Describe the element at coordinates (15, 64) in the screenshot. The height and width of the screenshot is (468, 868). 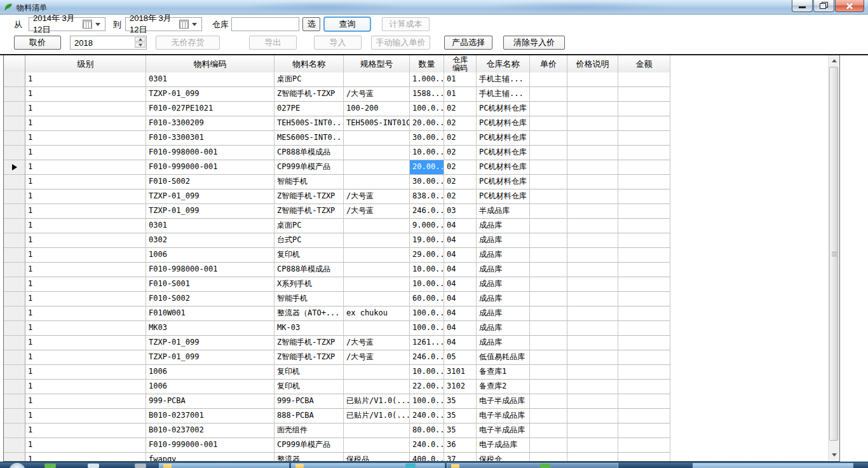
I see `row-selector-header` at that location.